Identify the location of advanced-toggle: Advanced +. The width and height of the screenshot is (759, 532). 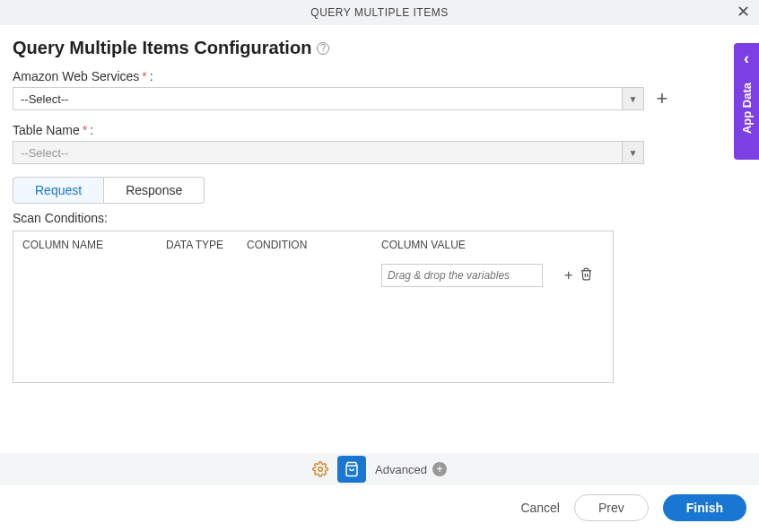
(411, 469).